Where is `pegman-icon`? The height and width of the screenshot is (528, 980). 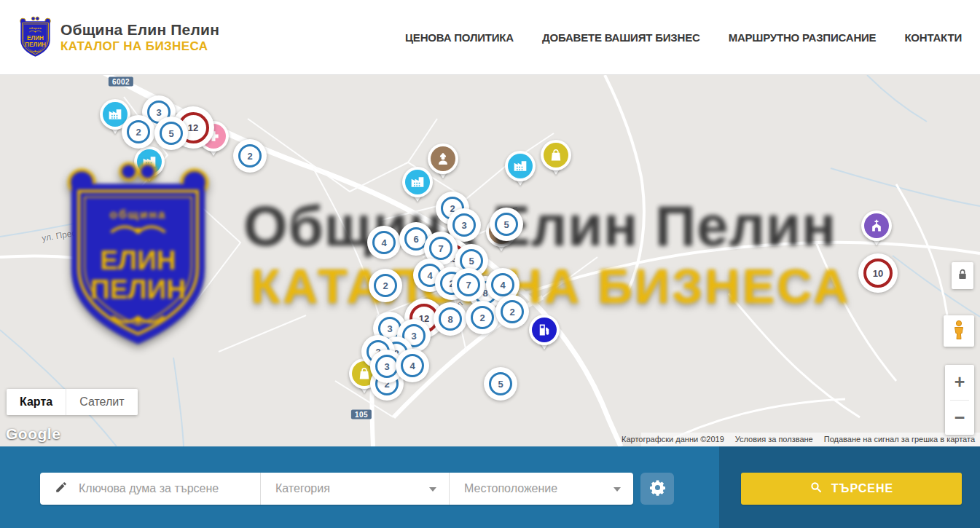
pegman-icon is located at coordinates (959, 331).